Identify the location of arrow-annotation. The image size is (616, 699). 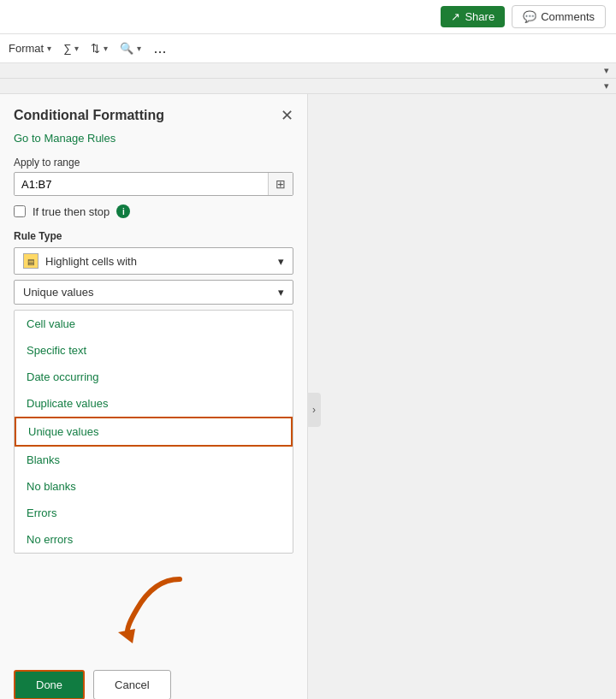
(154, 609).